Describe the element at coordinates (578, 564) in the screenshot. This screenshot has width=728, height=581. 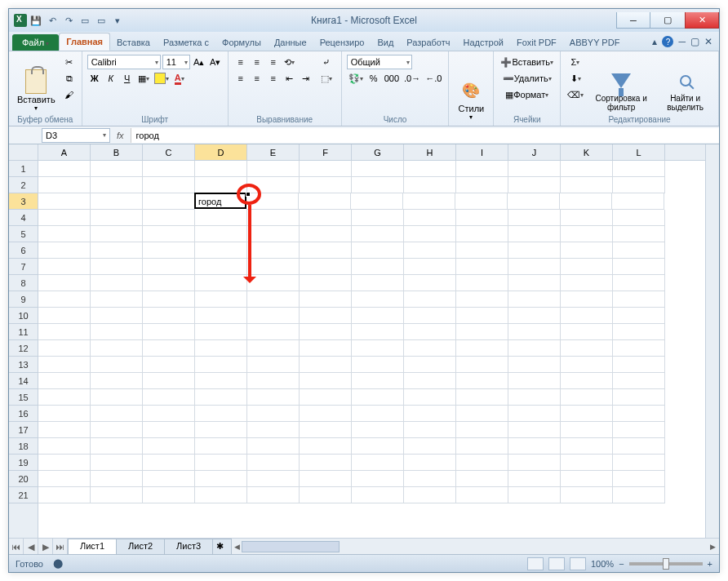
I see `page-break-view-icon` at that location.